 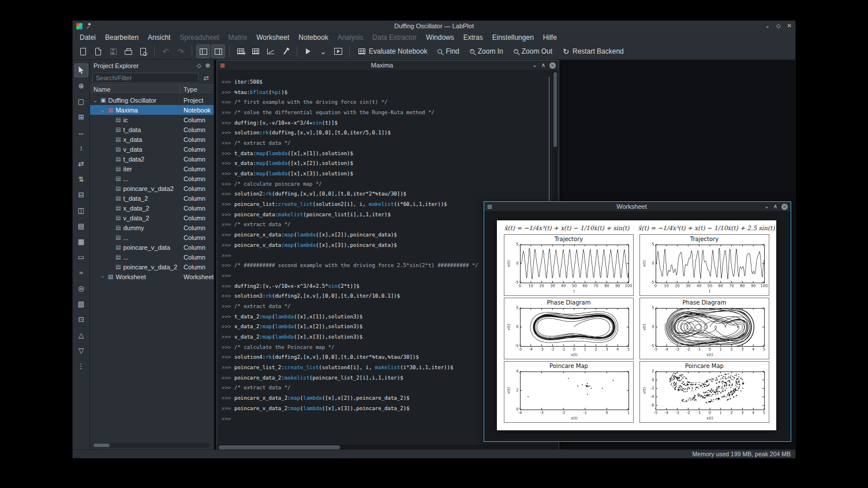 What do you see at coordinates (790, 26) in the screenshot?
I see `close-button: ✕` at bounding box center [790, 26].